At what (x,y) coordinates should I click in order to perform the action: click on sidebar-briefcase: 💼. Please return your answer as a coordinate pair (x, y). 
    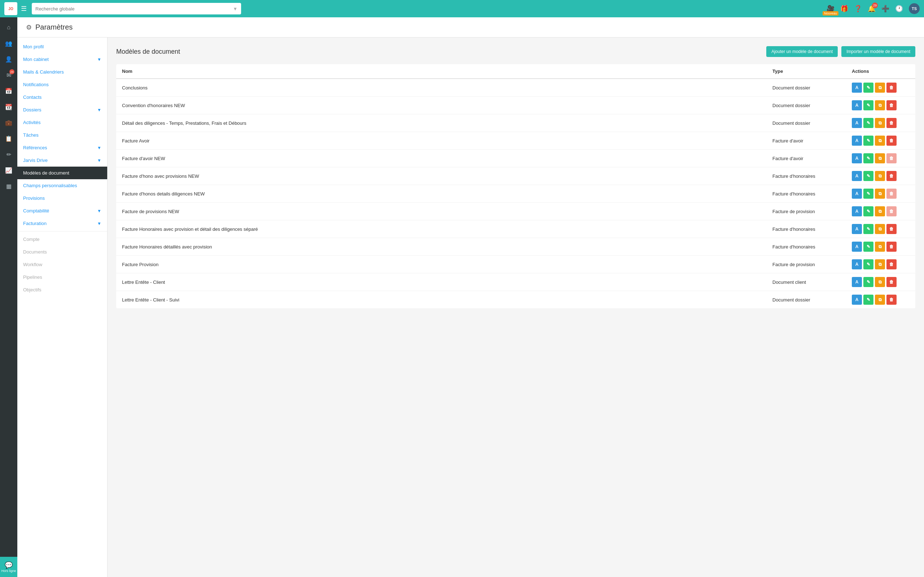
    Looking at the image, I should click on (9, 122).